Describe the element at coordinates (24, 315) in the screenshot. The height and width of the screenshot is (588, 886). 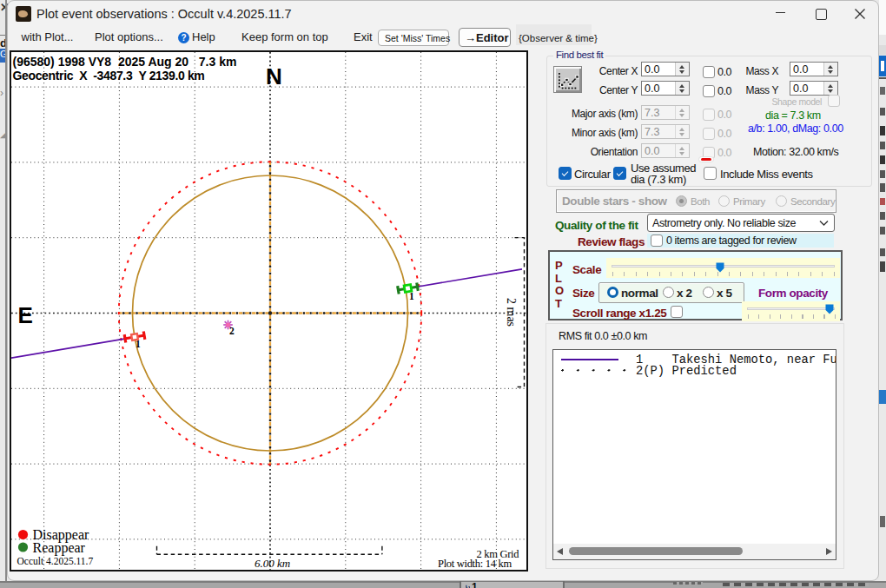
I see `svg-text: E` at that location.